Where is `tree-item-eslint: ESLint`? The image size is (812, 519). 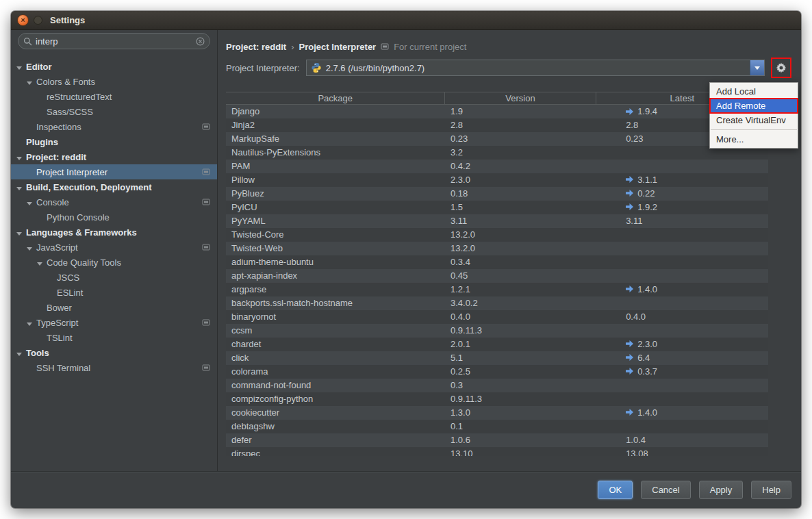
tree-item-eslint: ESLint is located at coordinates (114, 292).